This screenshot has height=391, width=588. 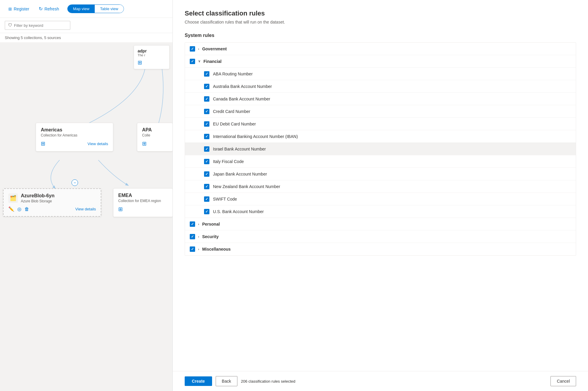 I want to click on panel-title: Select classification rules, so click(x=380, y=13).